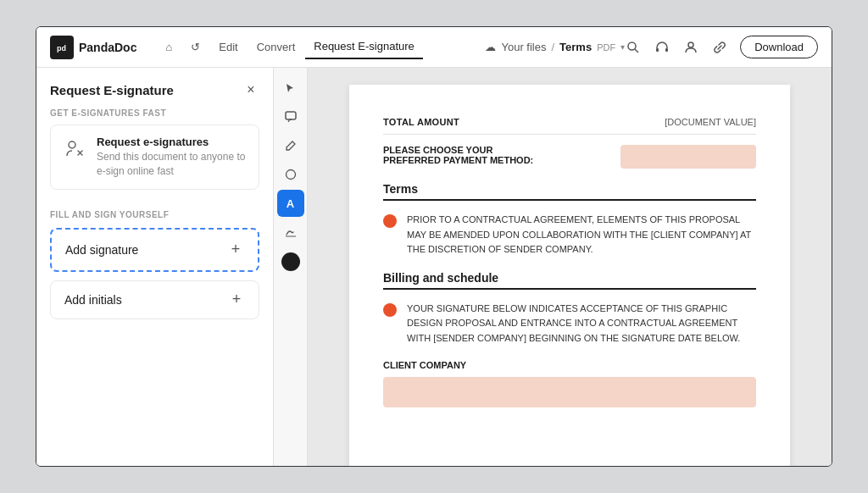  Describe the element at coordinates (236, 300) in the screenshot. I see `add-initials-plus-icon: +` at that location.